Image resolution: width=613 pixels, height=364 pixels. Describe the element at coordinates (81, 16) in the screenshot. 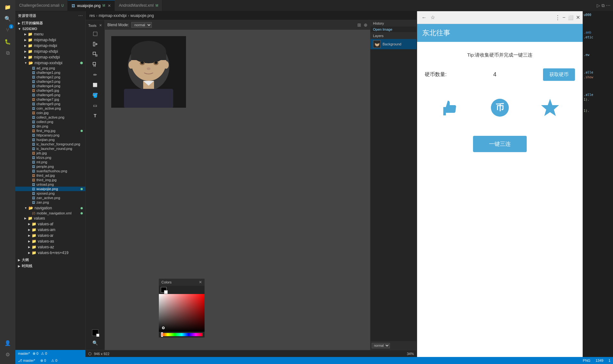

I see `sidebar-more-icon: ⋯` at that location.